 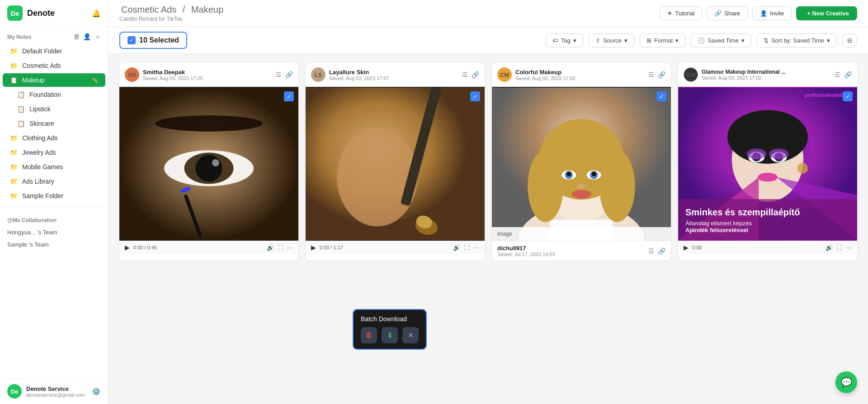 What do you see at coordinates (663, 41) in the screenshot?
I see `format-filter-button: ⊞ Format ▾` at bounding box center [663, 41].